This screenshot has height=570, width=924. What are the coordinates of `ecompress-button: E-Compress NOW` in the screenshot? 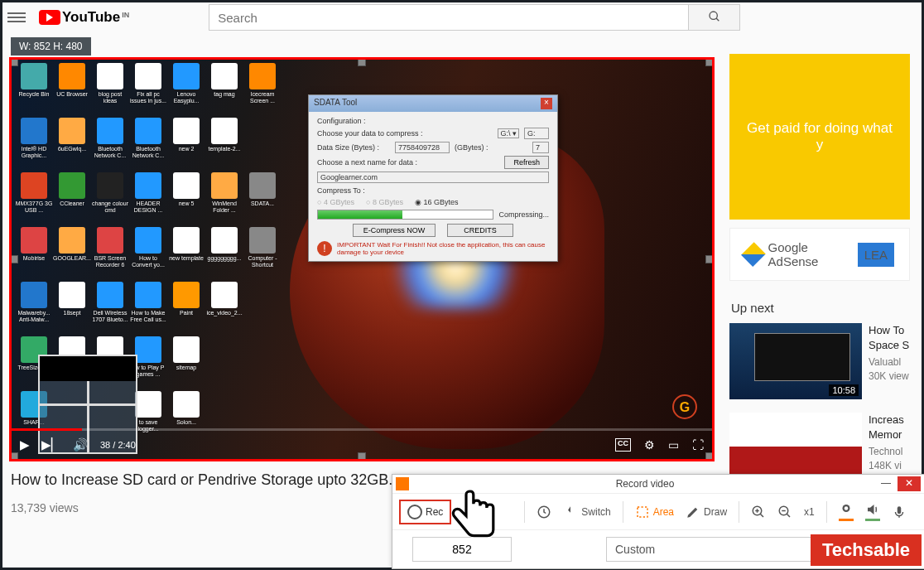 It's located at (394, 230).